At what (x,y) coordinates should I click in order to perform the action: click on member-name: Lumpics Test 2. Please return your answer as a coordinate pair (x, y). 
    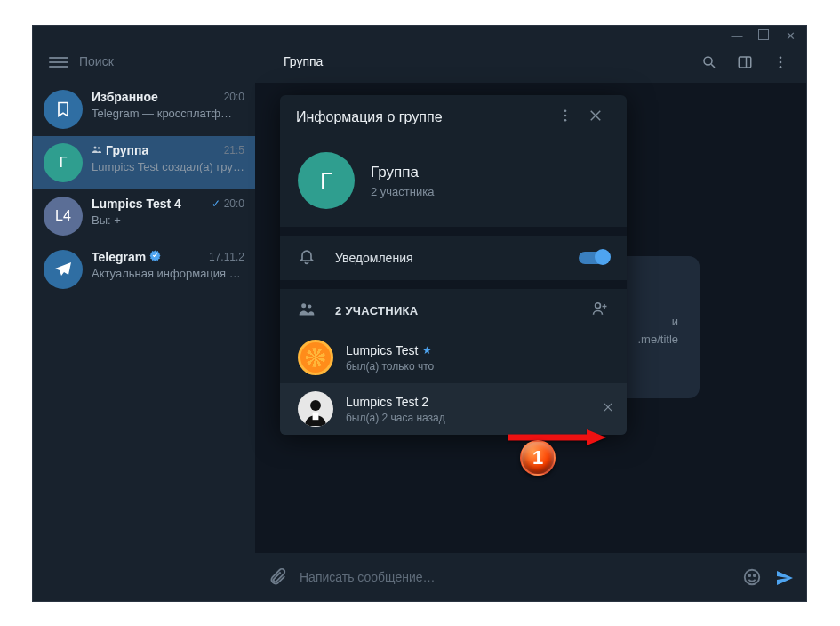
    Looking at the image, I should click on (396, 402).